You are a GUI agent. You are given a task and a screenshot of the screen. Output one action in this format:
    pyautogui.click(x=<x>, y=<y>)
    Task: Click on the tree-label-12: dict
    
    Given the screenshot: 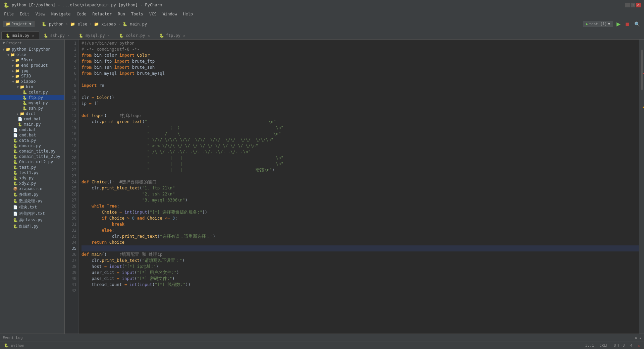 What is the action you would take?
    pyautogui.click(x=31, y=114)
    